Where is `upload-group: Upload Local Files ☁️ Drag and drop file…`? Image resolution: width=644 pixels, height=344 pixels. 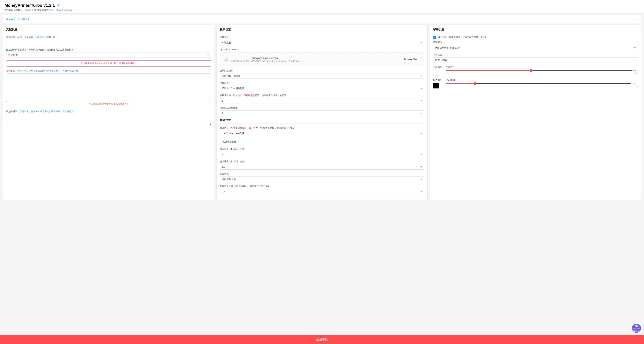 upload-group: Upload Local Files ☁️ Drag and drop file… is located at coordinates (322, 57).